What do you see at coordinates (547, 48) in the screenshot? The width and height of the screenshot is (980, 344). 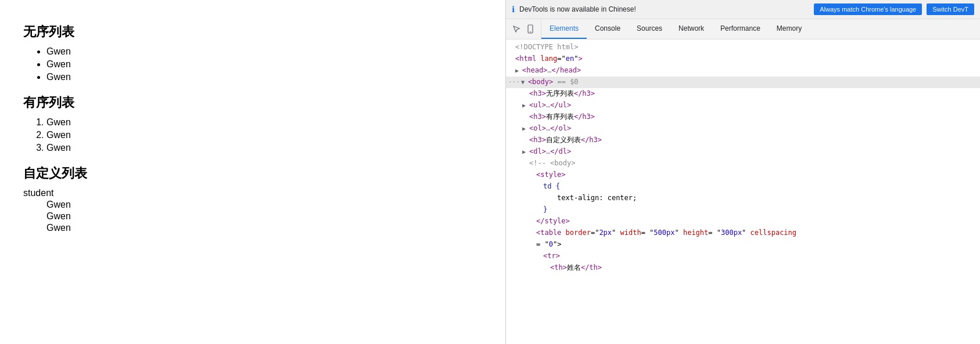 I see `tree-node-doctype: <!DOCTYPE html>` at bounding box center [547, 48].